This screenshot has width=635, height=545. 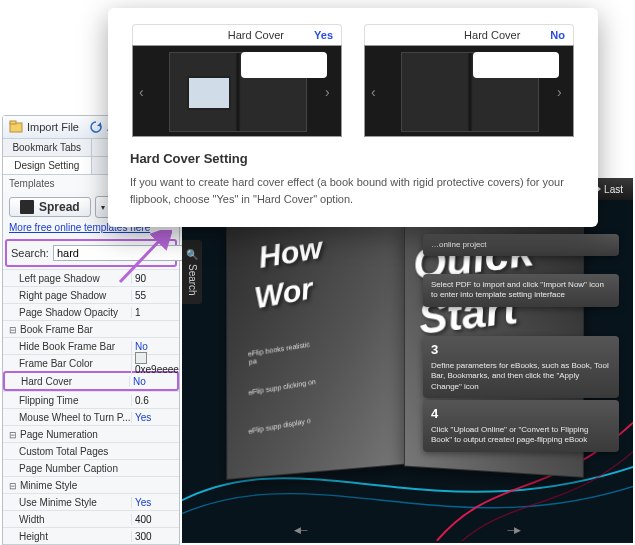 What do you see at coordinates (192, 272) in the screenshot?
I see `search-sidebar-tab: 🔍 Search` at bounding box center [192, 272].